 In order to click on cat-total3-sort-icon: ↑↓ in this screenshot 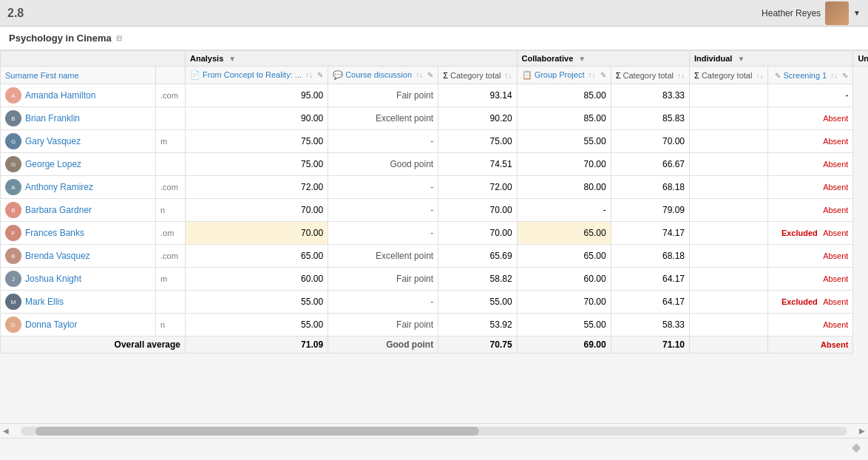, I will do `click(759, 75)`.